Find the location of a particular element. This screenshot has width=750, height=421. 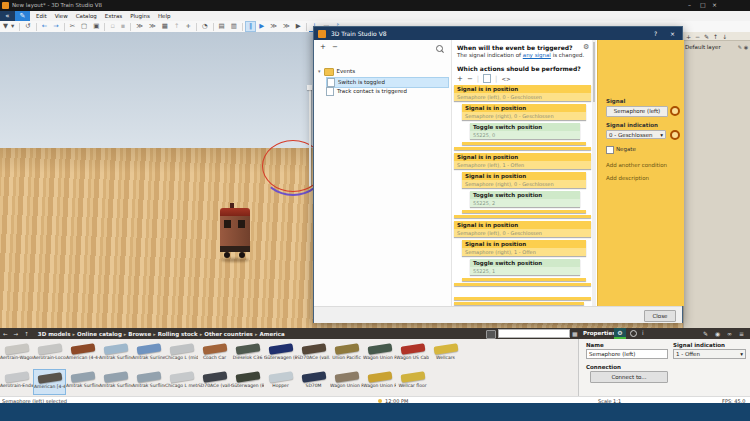

catalog-item-selected: American [4-4-0] is located at coordinates (50, 382).